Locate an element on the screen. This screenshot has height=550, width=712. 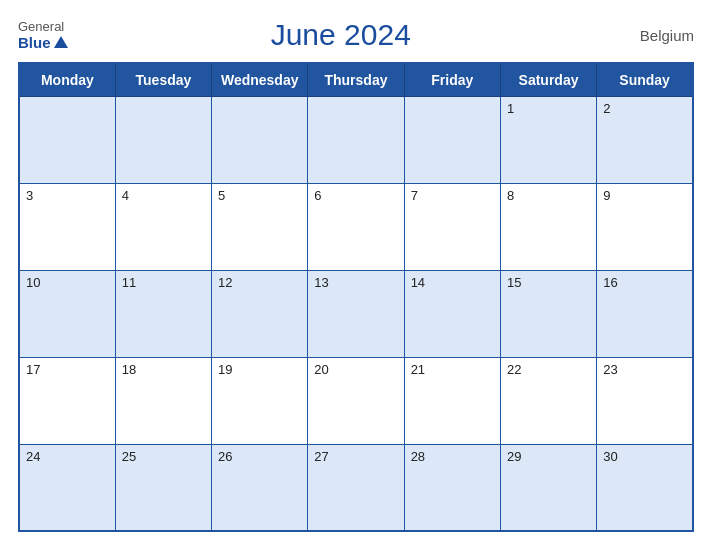
calendar-cell: 2 is located at coordinates (645, 140).